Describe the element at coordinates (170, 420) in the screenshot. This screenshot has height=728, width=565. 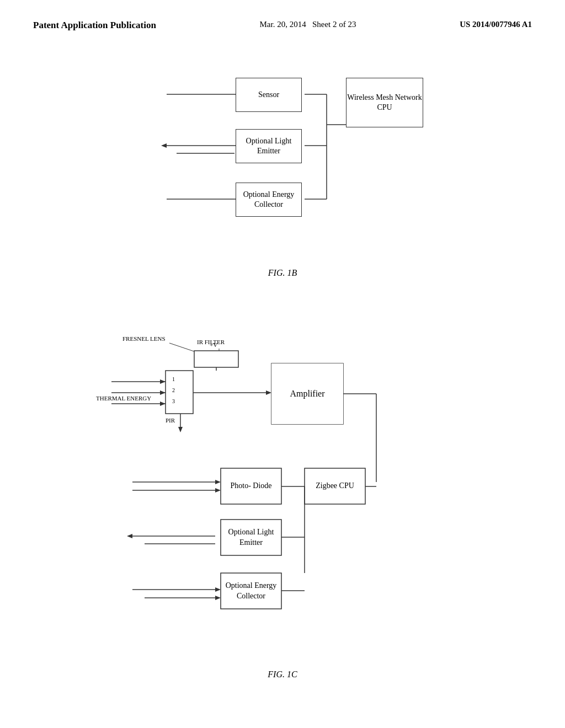
I see `pir-label: PIR` at that location.